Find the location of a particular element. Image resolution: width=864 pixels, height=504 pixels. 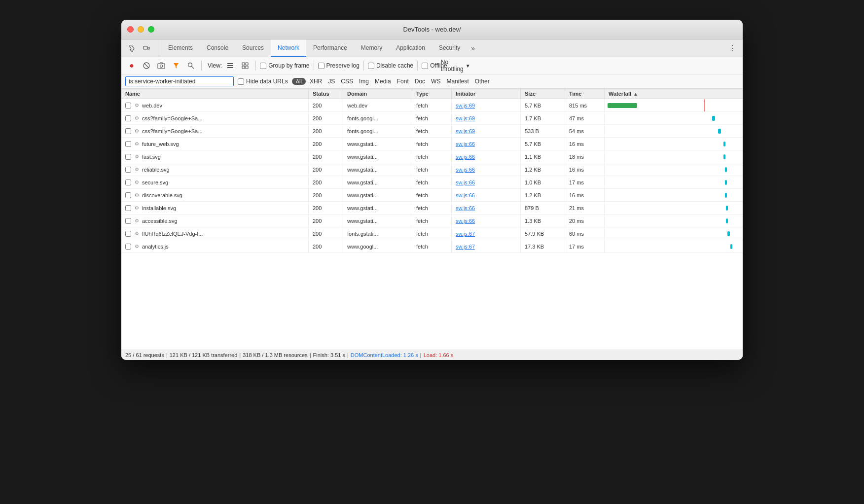

table-row: ⚙ accessible.svg 200www.gstati...fetchsw… is located at coordinates (432, 221).